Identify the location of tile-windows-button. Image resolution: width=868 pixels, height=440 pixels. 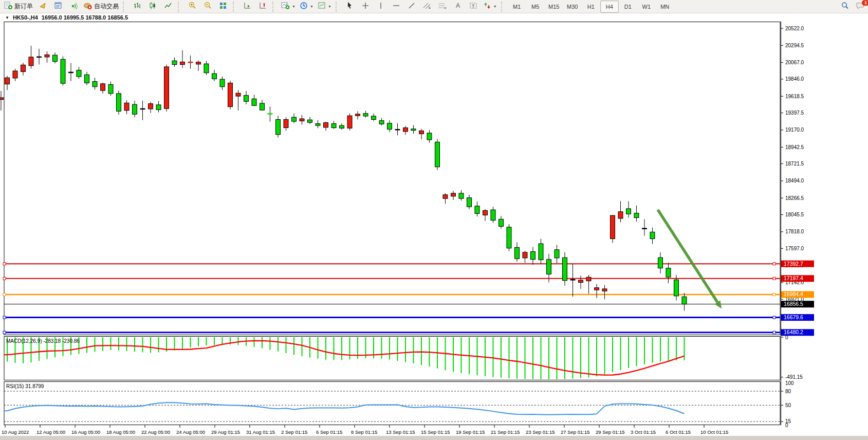
(223, 7).